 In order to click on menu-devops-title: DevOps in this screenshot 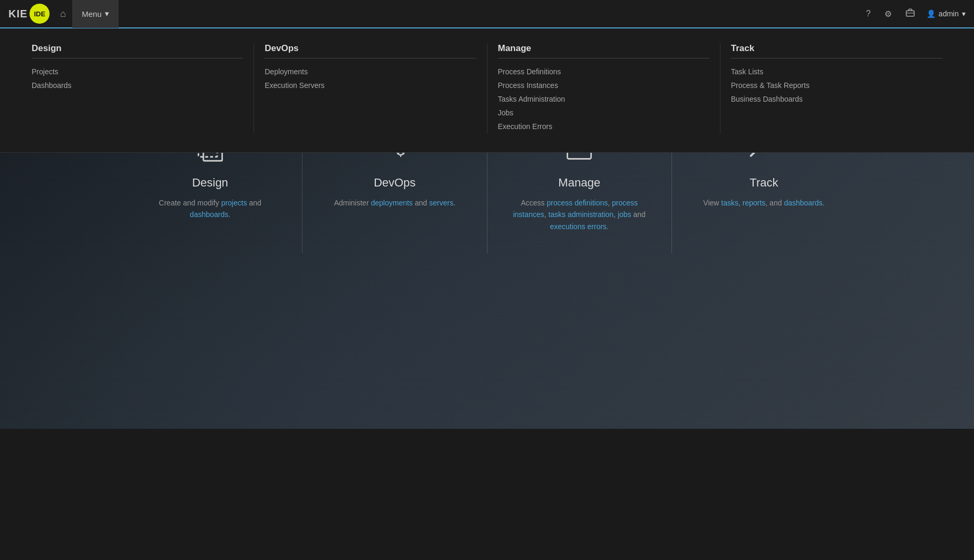, I will do `click(370, 51)`.